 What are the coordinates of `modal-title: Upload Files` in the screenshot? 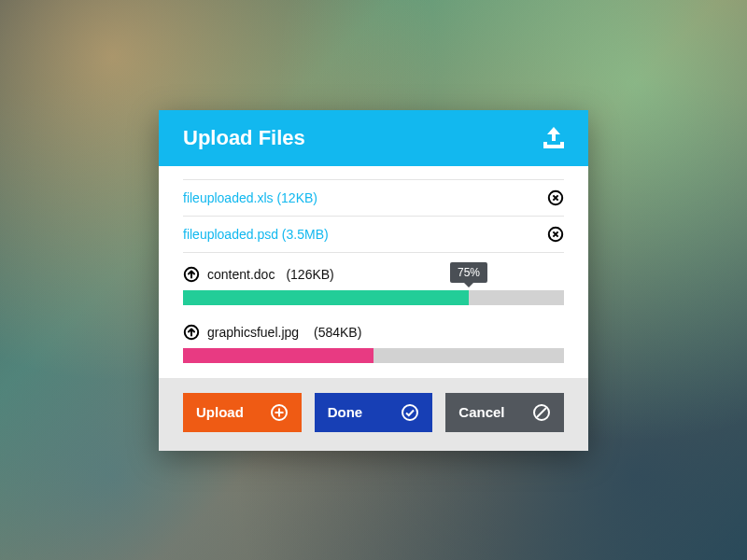 It's located at (245, 138).